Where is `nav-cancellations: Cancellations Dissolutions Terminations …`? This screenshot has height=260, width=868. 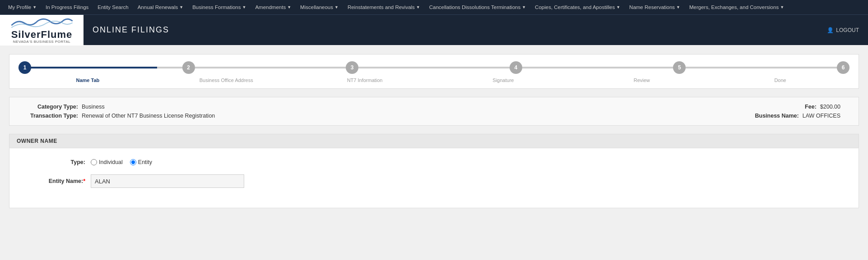
nav-cancellations: Cancellations Dissolutions Terminations … is located at coordinates (478, 7).